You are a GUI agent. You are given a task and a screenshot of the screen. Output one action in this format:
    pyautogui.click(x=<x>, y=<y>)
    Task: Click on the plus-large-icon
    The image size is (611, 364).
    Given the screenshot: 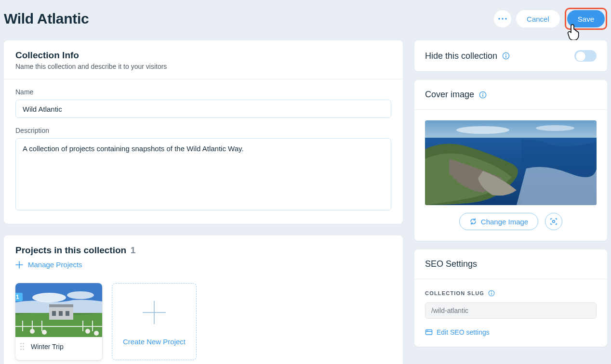 What is the action you would take?
    pyautogui.click(x=154, y=312)
    